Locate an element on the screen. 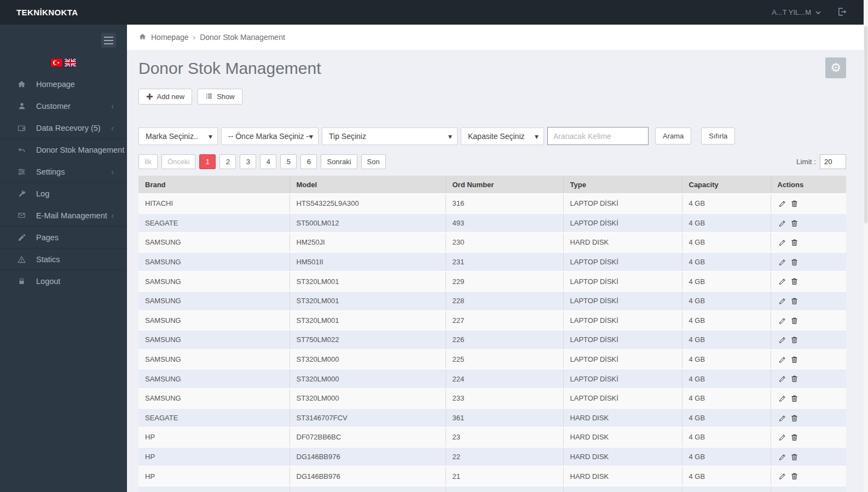 This screenshot has height=492, width=868. scrollbar-thumb is located at coordinates (866, 125).